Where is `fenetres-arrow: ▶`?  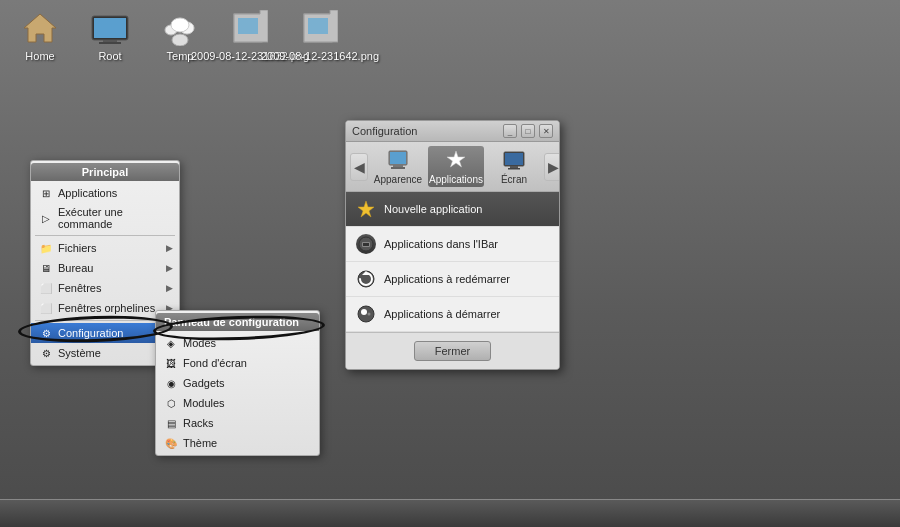 fenetres-arrow: ▶ is located at coordinates (170, 288).